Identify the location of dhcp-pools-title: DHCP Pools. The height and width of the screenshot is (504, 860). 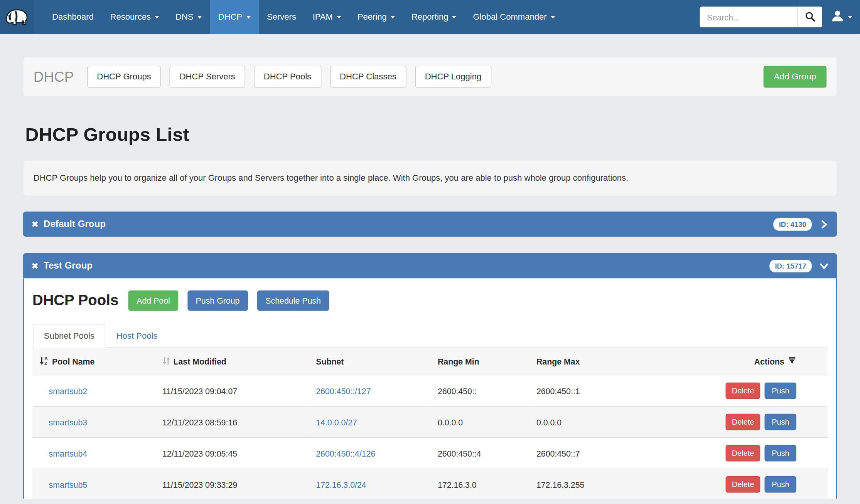
(76, 301).